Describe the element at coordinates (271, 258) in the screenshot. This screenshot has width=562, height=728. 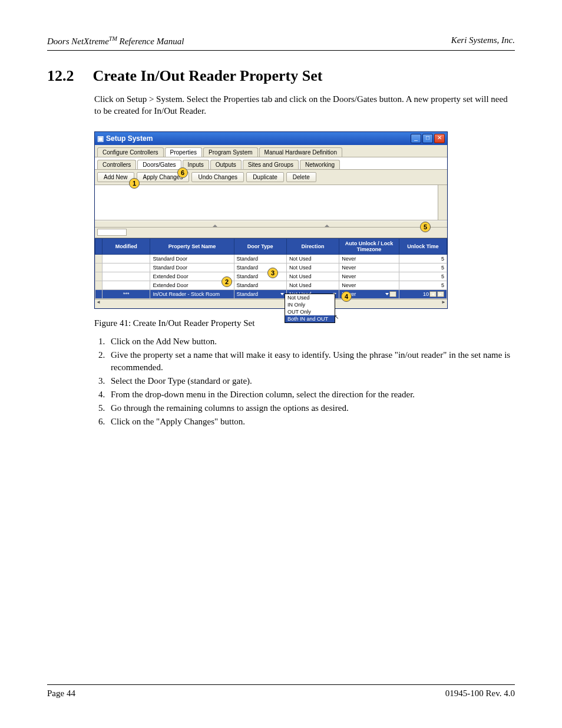
I see `table-row: Standard DoorStandardNot UsedNever5` at that location.